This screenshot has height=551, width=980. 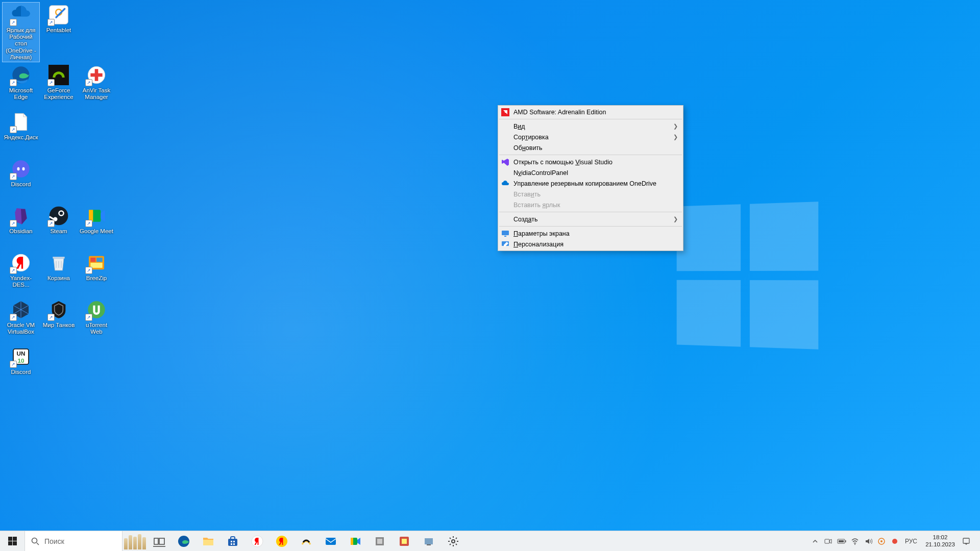 I want to click on tray-wifi-icon, so click(x=855, y=541).